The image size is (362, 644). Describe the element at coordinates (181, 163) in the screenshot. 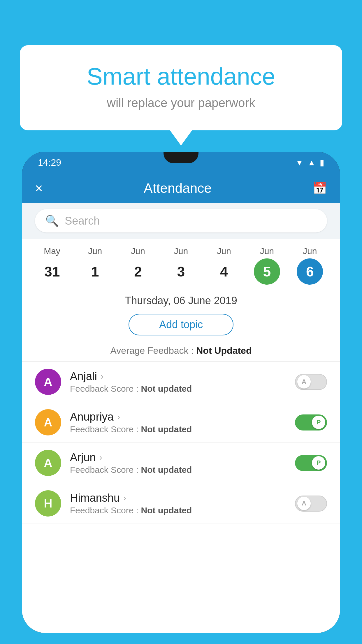

I see `status-bar: 14:29 ▼ ▲ ▮` at that location.